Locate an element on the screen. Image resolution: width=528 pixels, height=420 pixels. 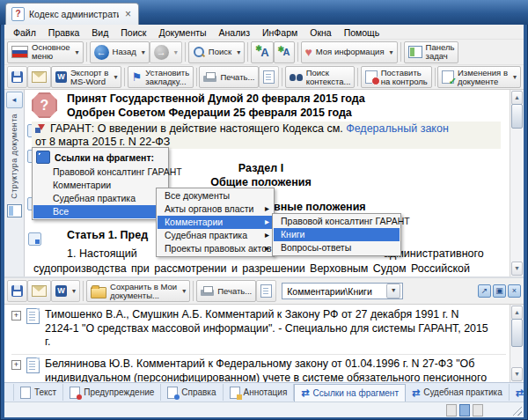
menu-windows: Окна is located at coordinates (320, 33).